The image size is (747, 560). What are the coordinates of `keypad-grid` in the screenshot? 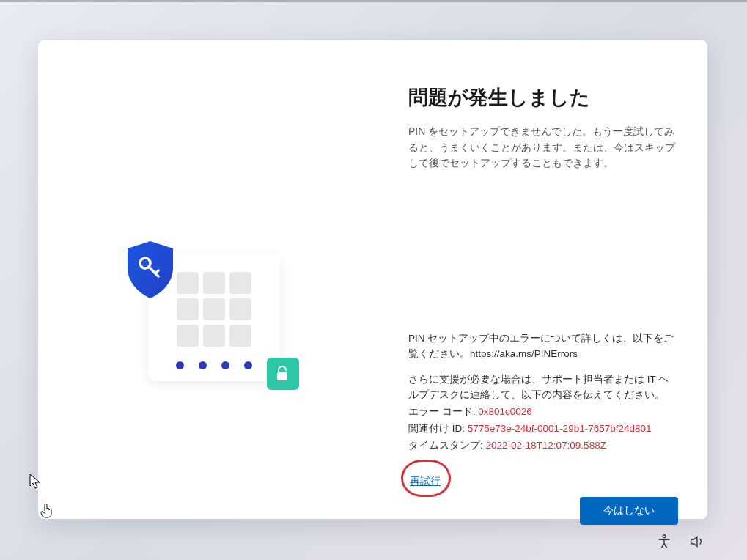 It's located at (214, 309).